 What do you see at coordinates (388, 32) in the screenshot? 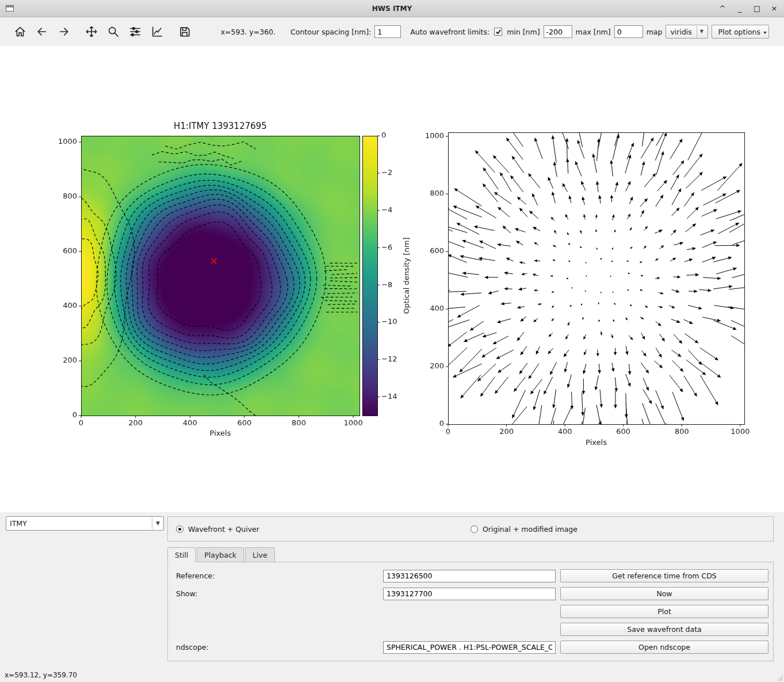
I see `contour-spacing-input` at bounding box center [388, 32].